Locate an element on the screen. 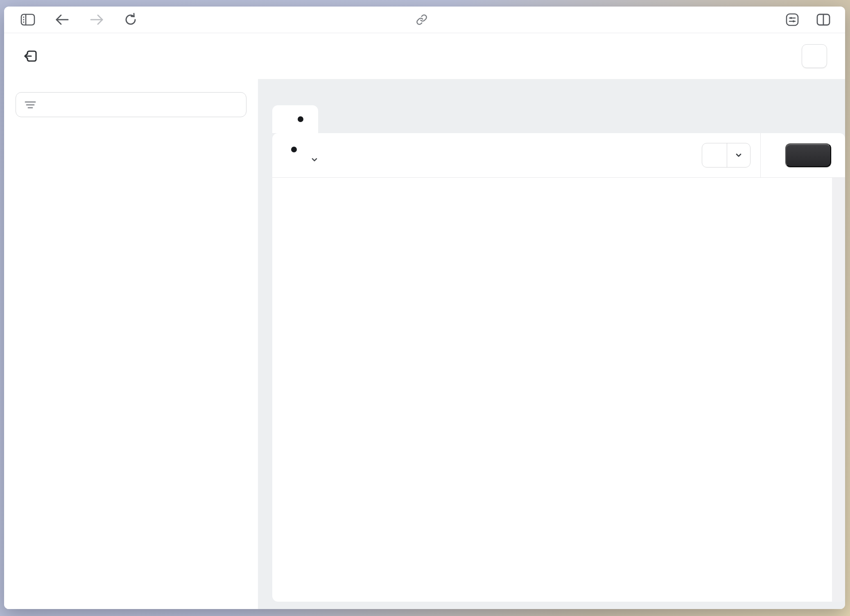 The height and width of the screenshot is (616, 850). version-dropdown is located at coordinates (312, 160).